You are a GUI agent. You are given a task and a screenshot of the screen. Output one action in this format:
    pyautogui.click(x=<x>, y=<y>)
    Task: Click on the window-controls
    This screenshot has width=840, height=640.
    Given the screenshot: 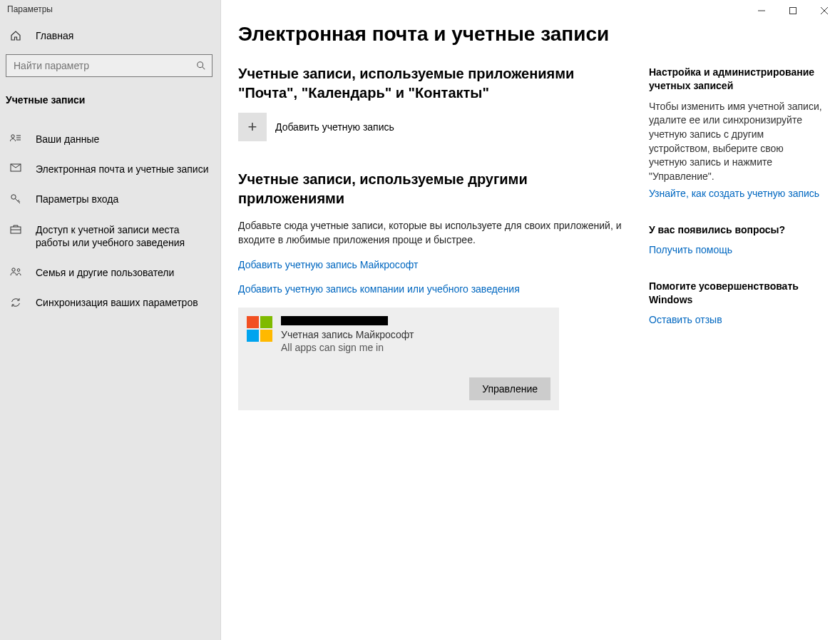 What is the action you would take?
    pyautogui.click(x=793, y=11)
    